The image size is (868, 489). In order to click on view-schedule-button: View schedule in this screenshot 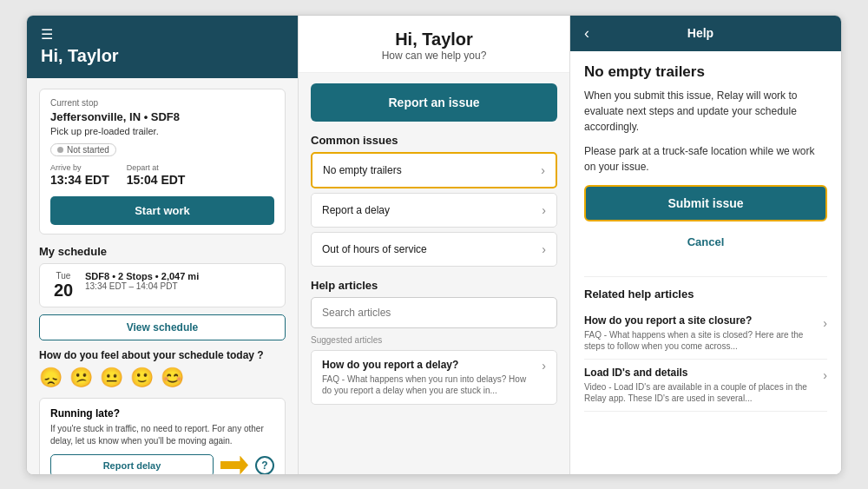, I will do `click(162, 327)`.